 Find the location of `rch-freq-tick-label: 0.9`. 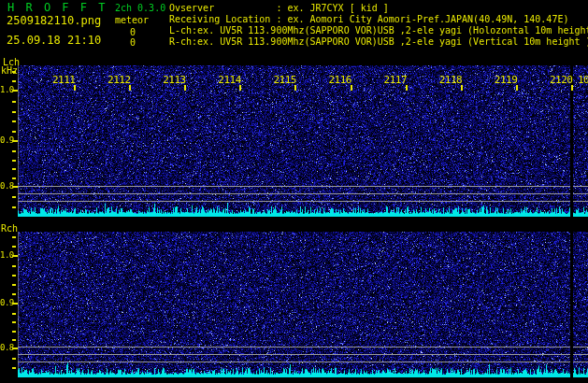

rch-freq-tick-label: 0.9 is located at coordinates (7, 304).